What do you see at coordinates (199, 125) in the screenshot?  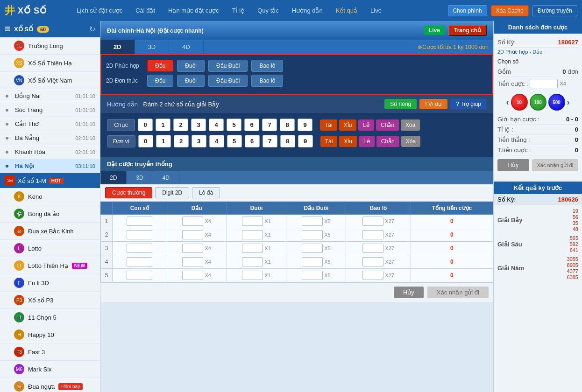 I see `chuc-3: 3` at bounding box center [199, 125].